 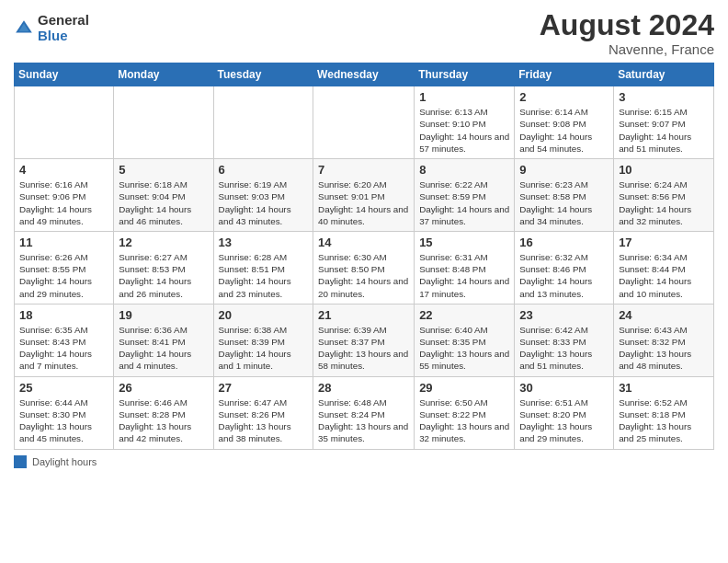 I want to click on table-row: 22Sunrise: 6:40 AM Sunset: 8:35 PM Dayli…, so click(x=465, y=340).